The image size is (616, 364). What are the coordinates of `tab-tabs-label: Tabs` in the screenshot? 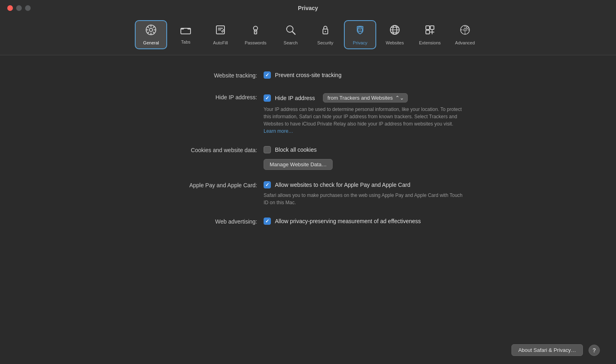 It's located at (186, 42).